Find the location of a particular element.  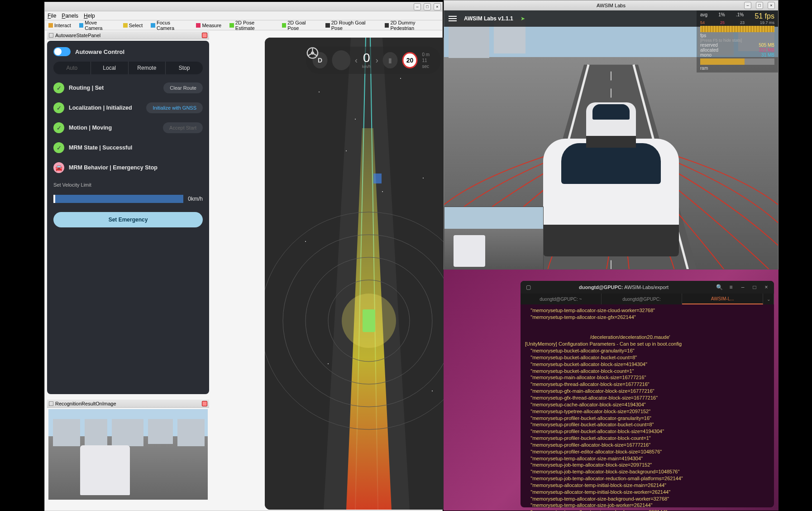

init-gnss-button: Initialize with GNSS is located at coordinates (175, 108).